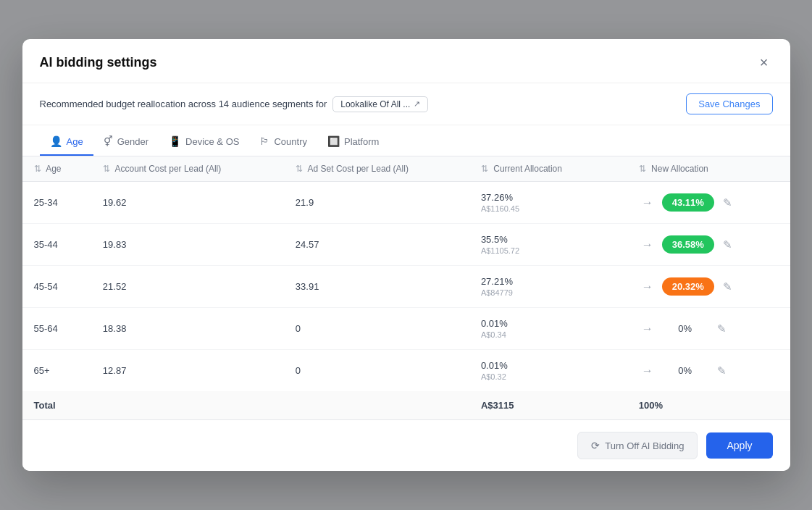 The width and height of the screenshot is (812, 510). What do you see at coordinates (188, 371) in the screenshot?
I see `cell-account-cost-4: 12.87` at bounding box center [188, 371].